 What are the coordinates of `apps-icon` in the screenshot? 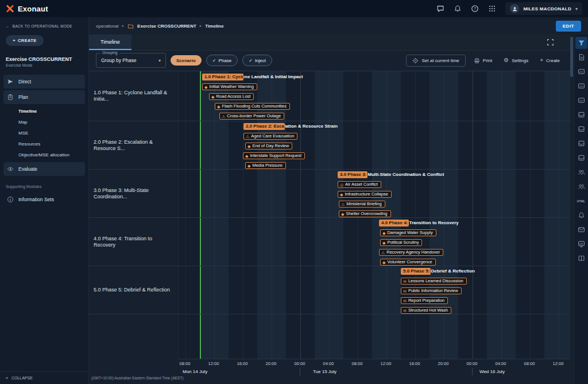 It's located at (492, 9).